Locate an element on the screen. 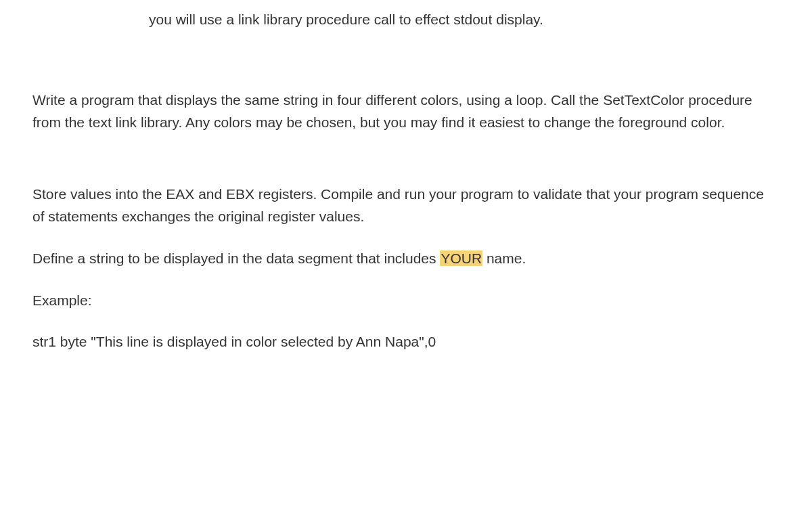  para3-pre-text: Define a string to be displayed in the d… is located at coordinates (236, 259).